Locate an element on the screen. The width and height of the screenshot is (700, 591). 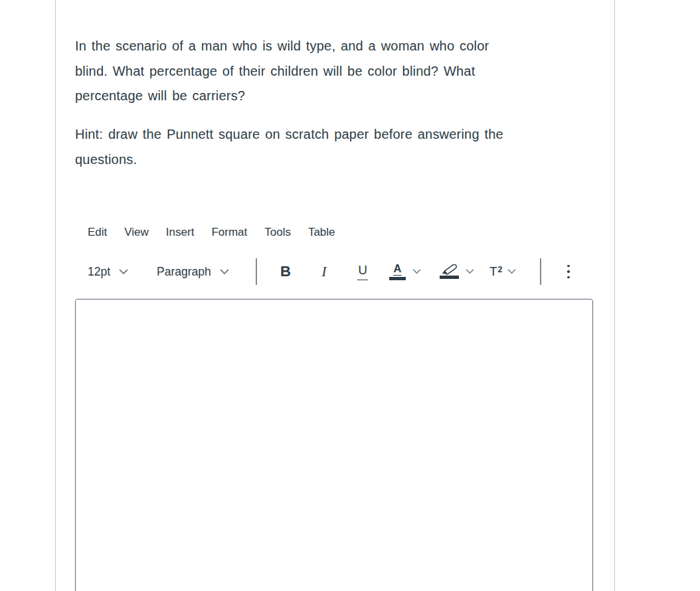
font-size-select: 12pt is located at coordinates (108, 272).